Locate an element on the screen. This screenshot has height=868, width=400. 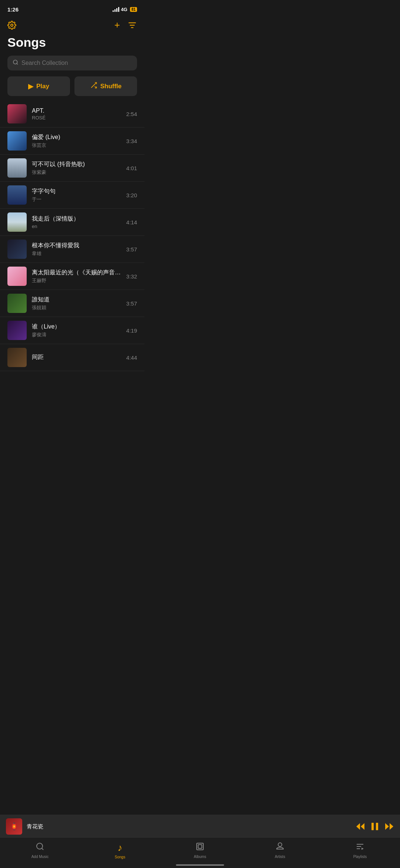
song-artist: 韋雄 is located at coordinates (76, 254).